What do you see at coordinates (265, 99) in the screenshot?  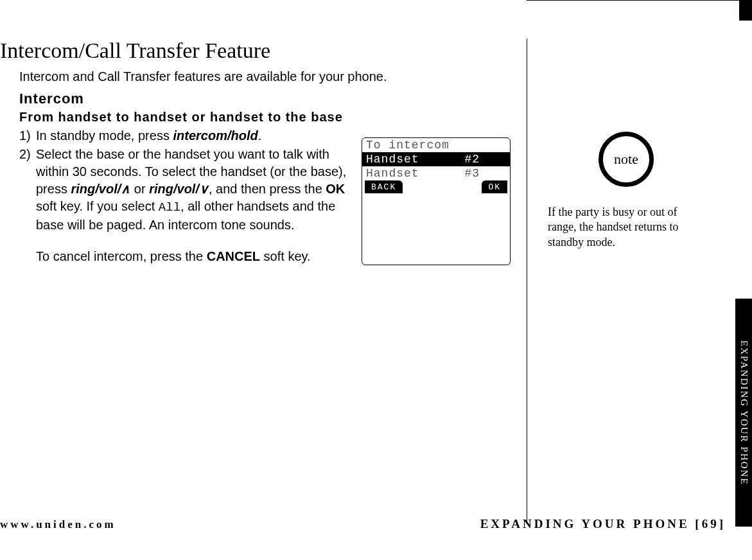 I see `section-intercom: Intercom` at bounding box center [265, 99].